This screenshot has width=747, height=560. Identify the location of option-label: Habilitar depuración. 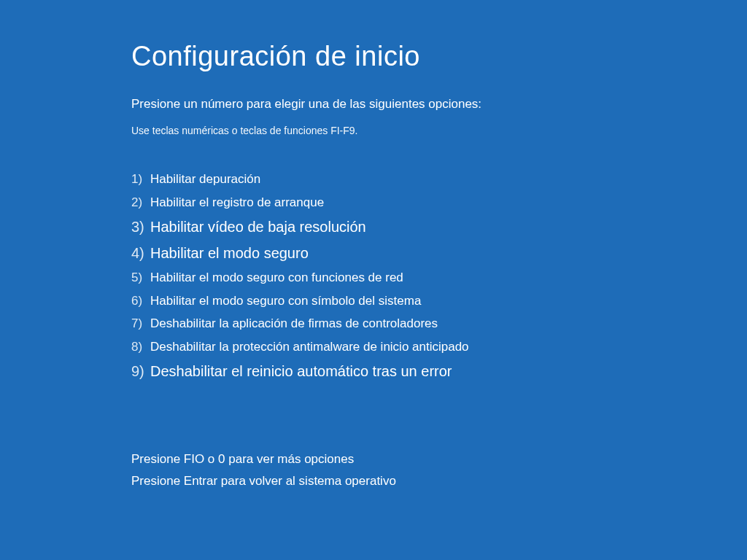
(206, 179).